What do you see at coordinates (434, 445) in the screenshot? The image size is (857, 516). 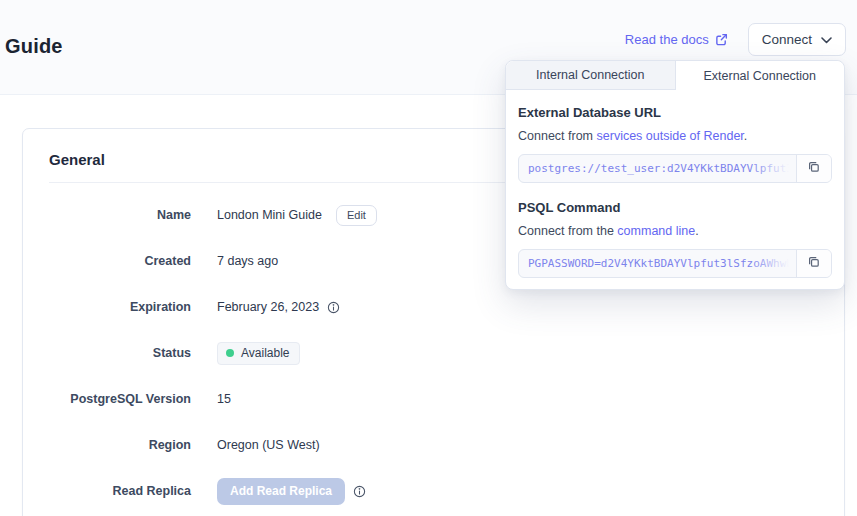 I see `row-region: Region Oregon (US West)` at bounding box center [434, 445].